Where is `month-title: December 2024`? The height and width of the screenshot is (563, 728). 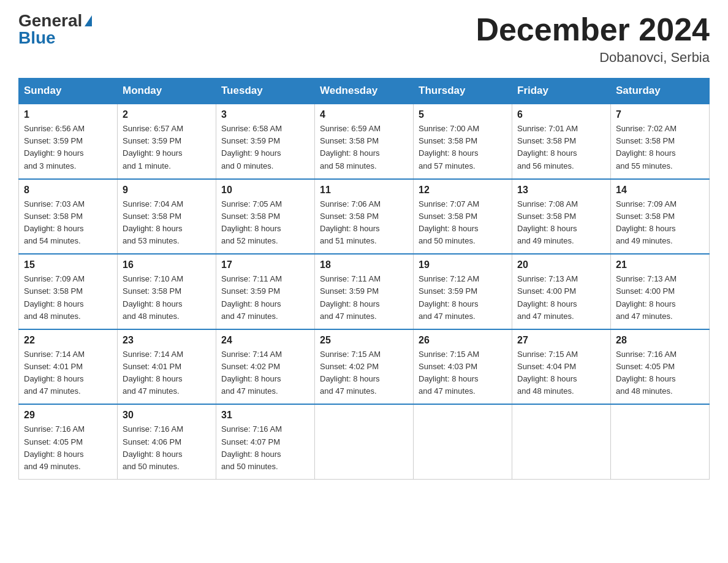 month-title: December 2024 is located at coordinates (593, 29).